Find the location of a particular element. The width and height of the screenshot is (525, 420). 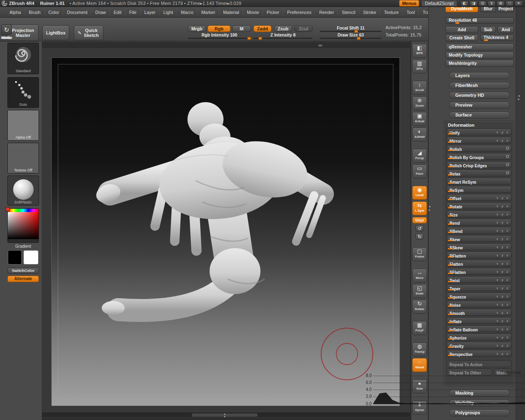

zoom-strip-handle is located at coordinates (320, 46).